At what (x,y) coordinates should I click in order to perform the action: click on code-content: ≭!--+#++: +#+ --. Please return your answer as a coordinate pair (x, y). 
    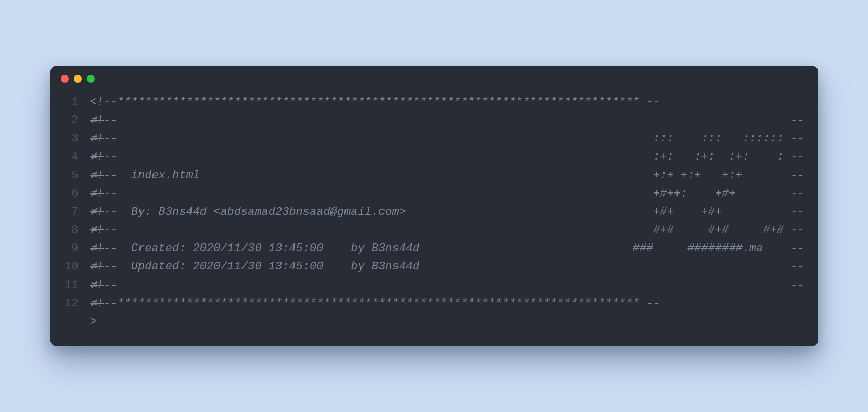
    Looking at the image, I should click on (448, 194).